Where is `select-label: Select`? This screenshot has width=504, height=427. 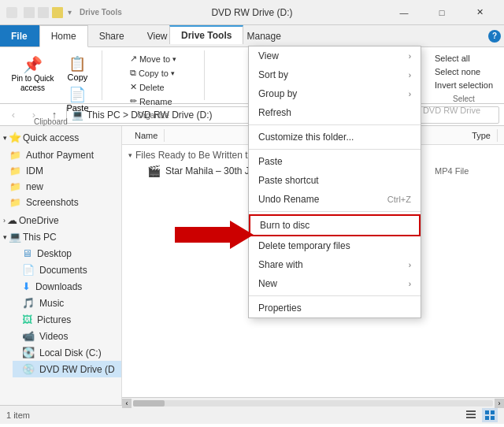
select-label: Select is located at coordinates (464, 98).